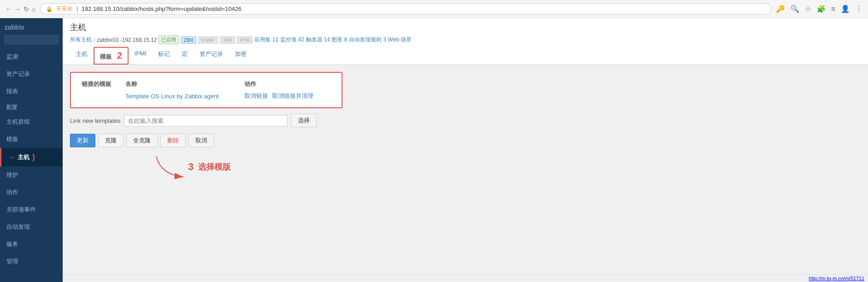 The image size is (868, 282). What do you see at coordinates (31, 157) in the screenshot?
I see `sidebar-item-hosts: → 主机 )` at bounding box center [31, 157].